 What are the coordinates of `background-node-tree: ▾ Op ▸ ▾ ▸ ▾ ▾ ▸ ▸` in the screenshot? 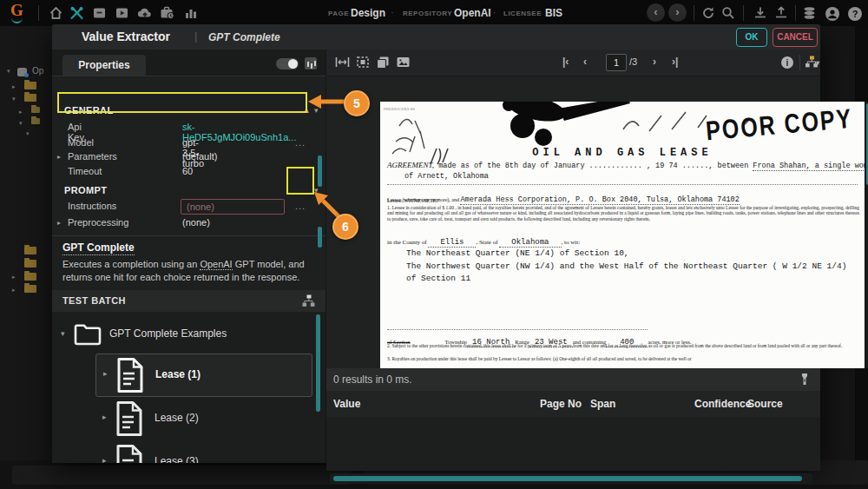 It's located at (26, 257).